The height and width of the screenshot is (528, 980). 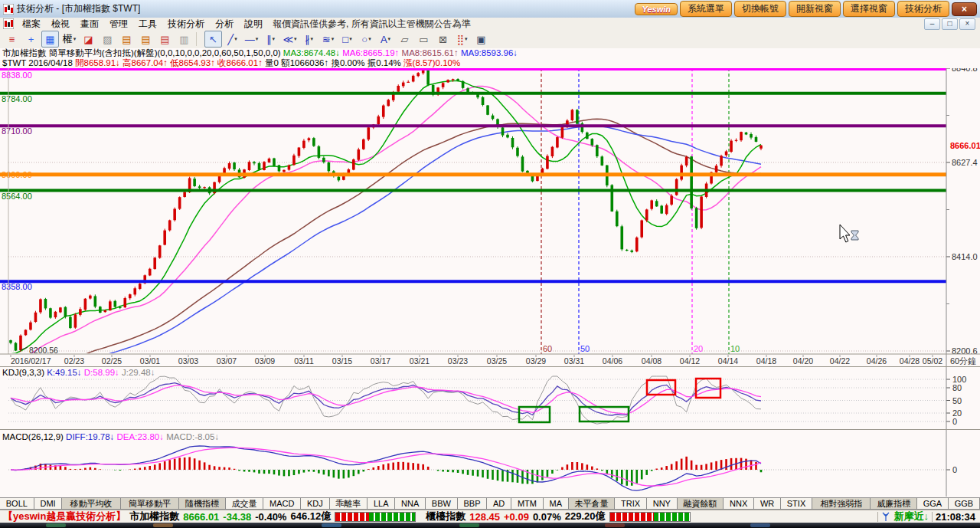 What do you see at coordinates (662, 503) in the screenshot?
I see `tab-NNY: NNY` at bounding box center [662, 503].